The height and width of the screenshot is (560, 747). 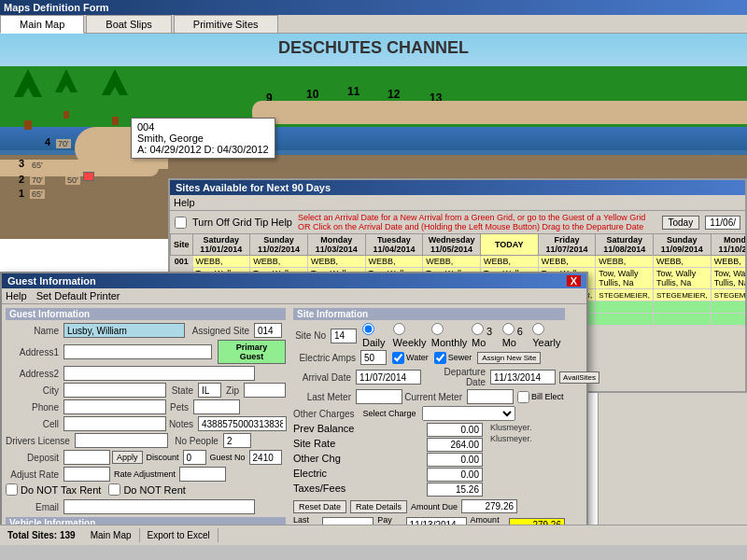 What do you see at coordinates (441, 358) in the screenshot?
I see `sewer-checkbox` at bounding box center [441, 358].